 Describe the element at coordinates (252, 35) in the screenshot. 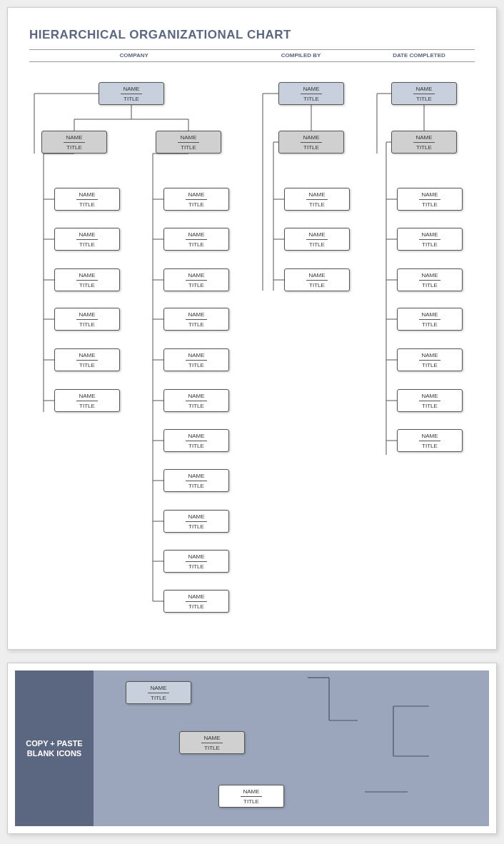

I see `page-title: HIERARCHICAL ORGANIZATIONAL CHART` at that location.